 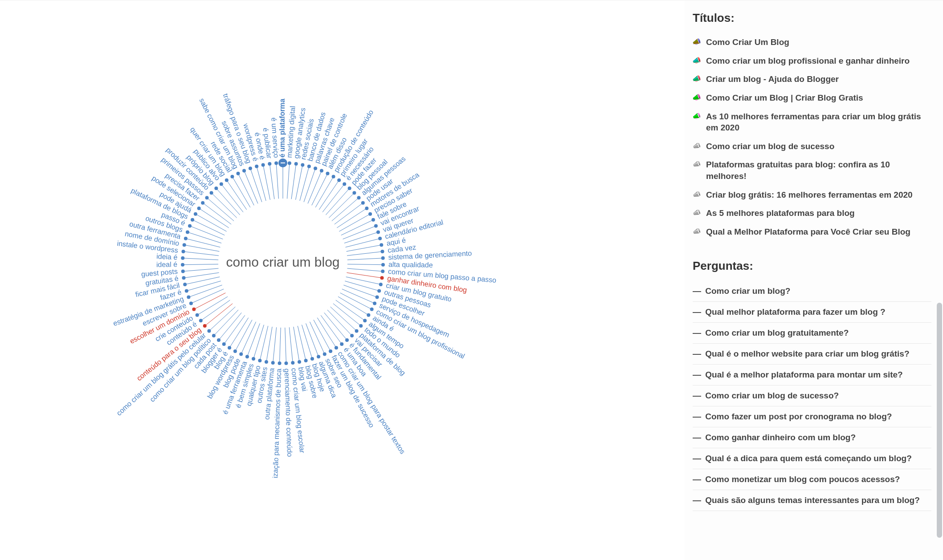 I want to click on spoke-label: ideia é, so click(x=167, y=256).